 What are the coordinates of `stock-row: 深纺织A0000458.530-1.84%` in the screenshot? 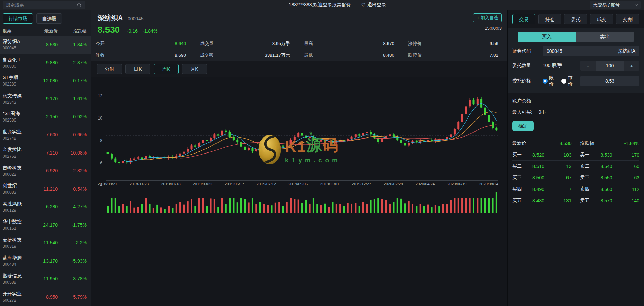 It's located at (45, 45).